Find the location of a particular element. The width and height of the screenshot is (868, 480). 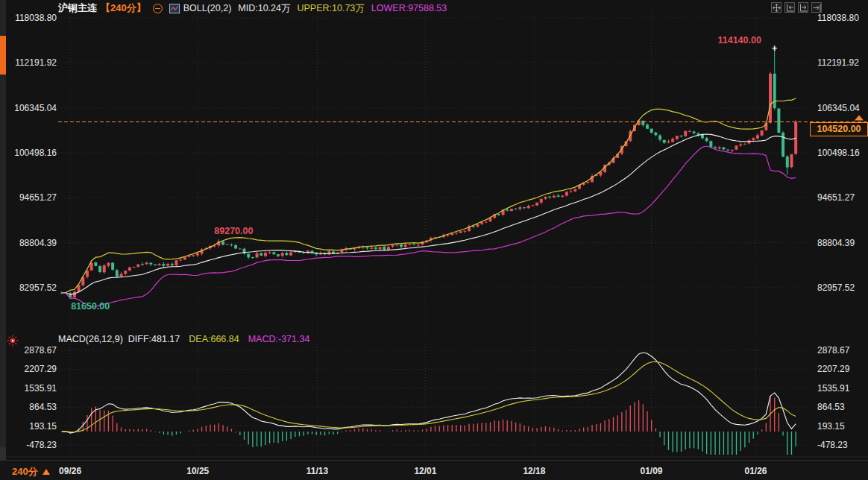

goto-latest-icon is located at coordinates (817, 7).